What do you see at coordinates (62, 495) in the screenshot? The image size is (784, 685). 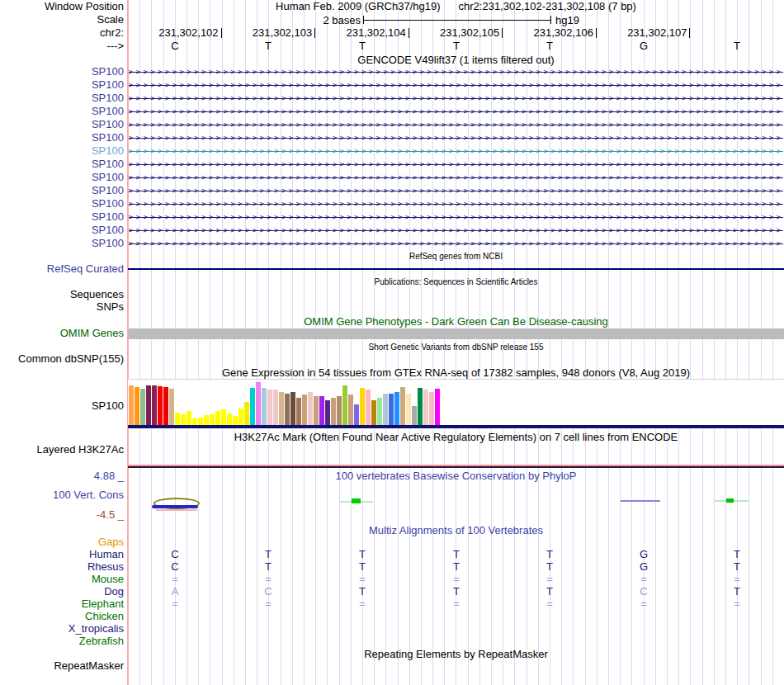 I see `track-label-100-vert-cons: 100 Vert. Cons` at bounding box center [62, 495].